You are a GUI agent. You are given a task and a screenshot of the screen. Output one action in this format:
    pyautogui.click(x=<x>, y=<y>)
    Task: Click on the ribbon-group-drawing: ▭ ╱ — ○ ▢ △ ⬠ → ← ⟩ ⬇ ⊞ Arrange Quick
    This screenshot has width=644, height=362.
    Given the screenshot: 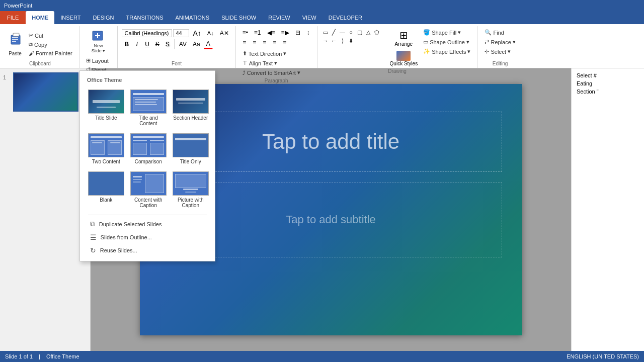 What is the action you would take?
    pyautogui.click(x=397, y=47)
    